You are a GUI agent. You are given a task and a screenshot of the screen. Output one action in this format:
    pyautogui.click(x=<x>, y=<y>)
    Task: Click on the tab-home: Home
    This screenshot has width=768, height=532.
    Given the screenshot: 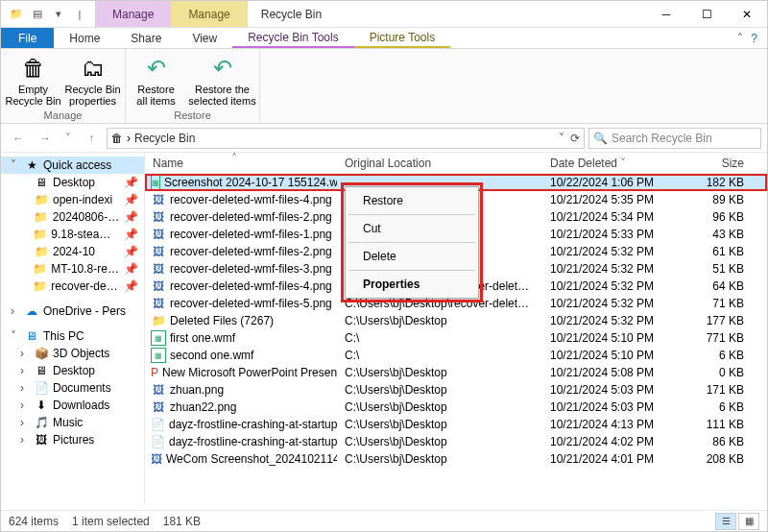 What is the action you would take?
    pyautogui.click(x=84, y=38)
    